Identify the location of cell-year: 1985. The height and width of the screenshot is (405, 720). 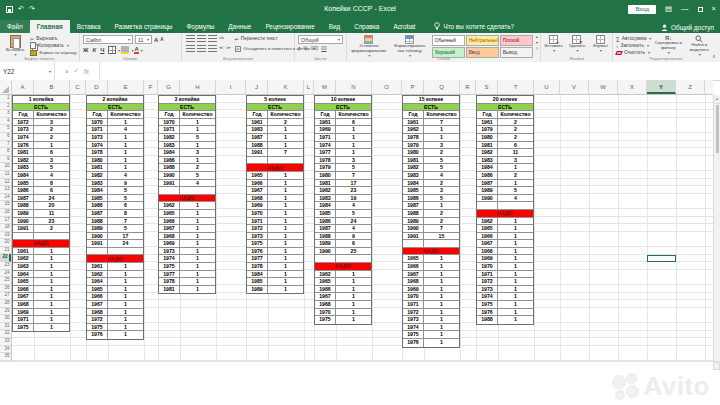
(258, 282).